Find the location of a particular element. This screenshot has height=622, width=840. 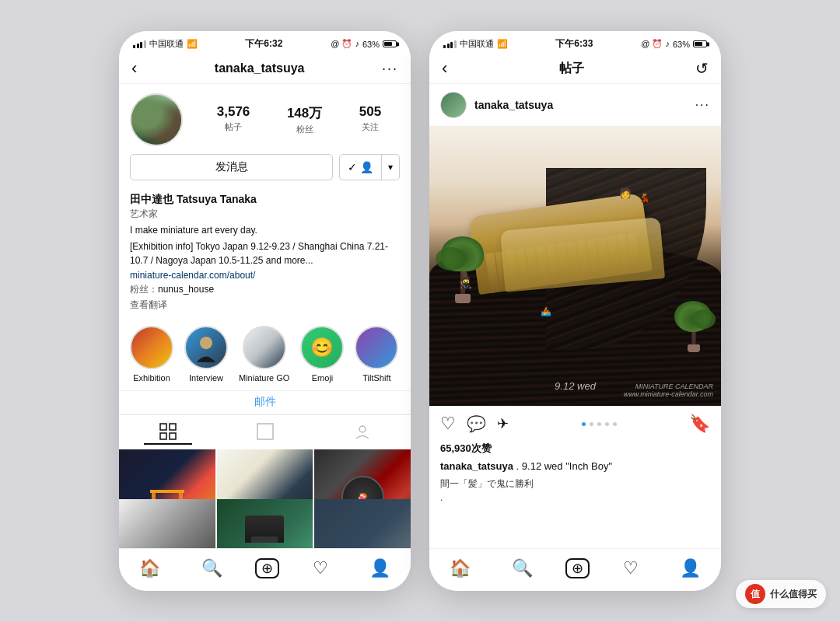

highlight-emoji: 😊 Emoji is located at coordinates (322, 355).